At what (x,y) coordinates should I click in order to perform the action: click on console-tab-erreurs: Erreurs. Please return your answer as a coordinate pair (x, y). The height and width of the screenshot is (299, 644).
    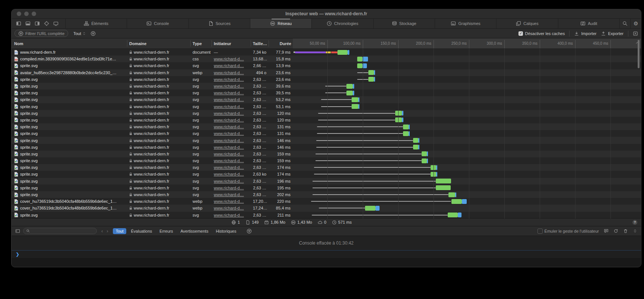
    Looking at the image, I should click on (166, 231).